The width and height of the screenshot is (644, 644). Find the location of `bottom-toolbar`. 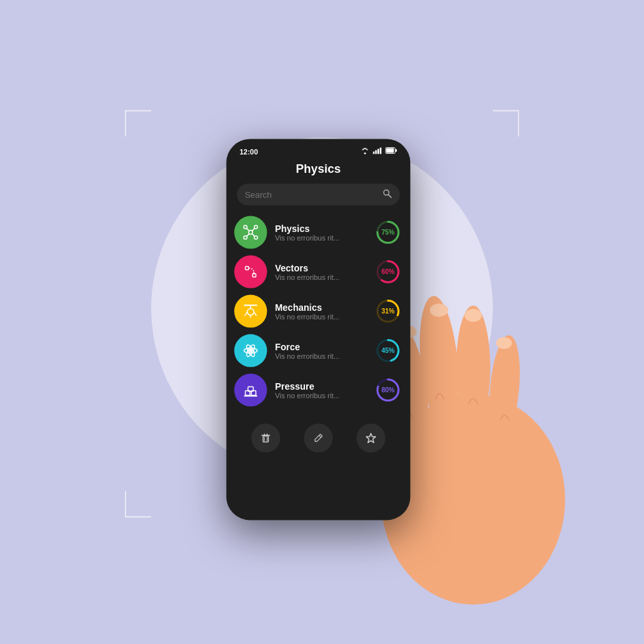

bottom-toolbar is located at coordinates (318, 440).